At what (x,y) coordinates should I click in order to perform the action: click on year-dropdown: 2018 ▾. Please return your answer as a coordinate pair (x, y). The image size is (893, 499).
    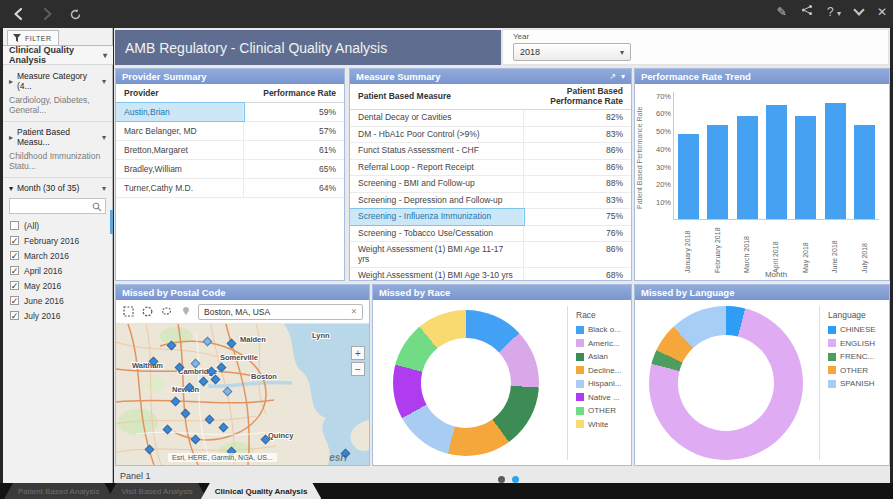
    Looking at the image, I should click on (572, 52).